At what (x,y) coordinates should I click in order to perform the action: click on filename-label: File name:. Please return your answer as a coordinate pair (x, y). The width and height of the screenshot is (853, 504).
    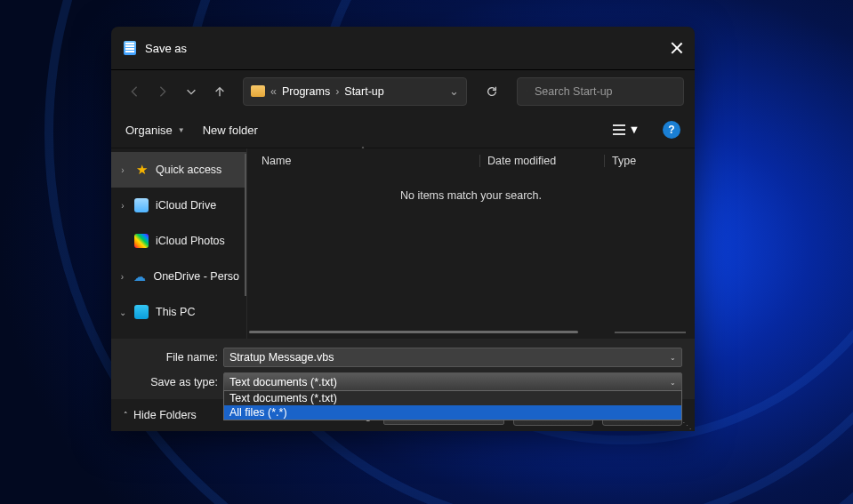
    Looking at the image, I should click on (171, 357).